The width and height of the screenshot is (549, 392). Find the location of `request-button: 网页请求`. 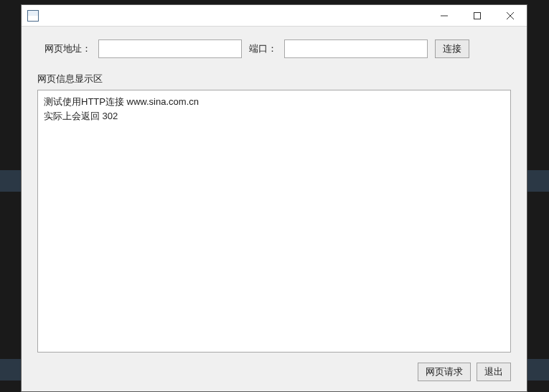

request-button: 网页请求 is located at coordinates (444, 372).